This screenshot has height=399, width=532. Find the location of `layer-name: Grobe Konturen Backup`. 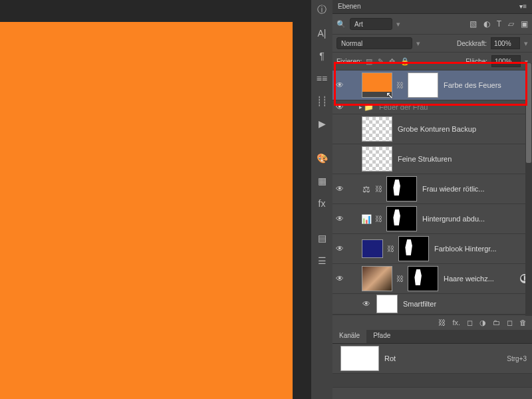

layer-name: Grobe Konturen Backup is located at coordinates (464, 129).